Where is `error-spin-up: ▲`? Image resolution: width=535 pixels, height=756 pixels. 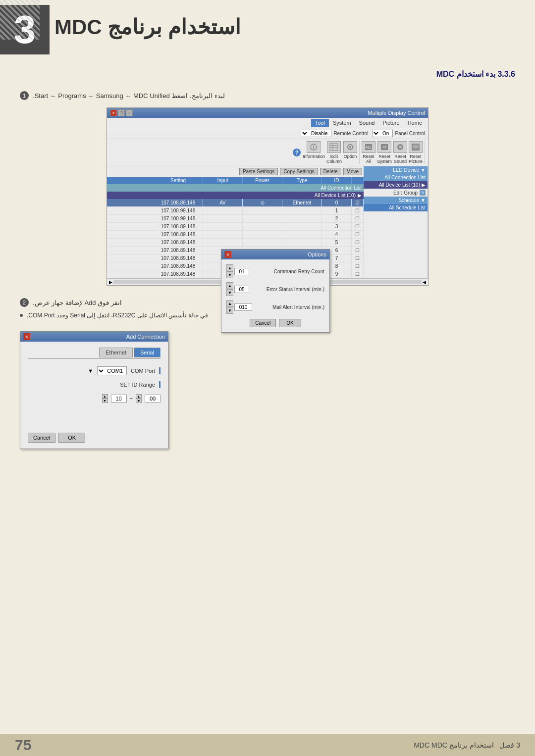 error-spin-up: ▲ is located at coordinates (230, 286).